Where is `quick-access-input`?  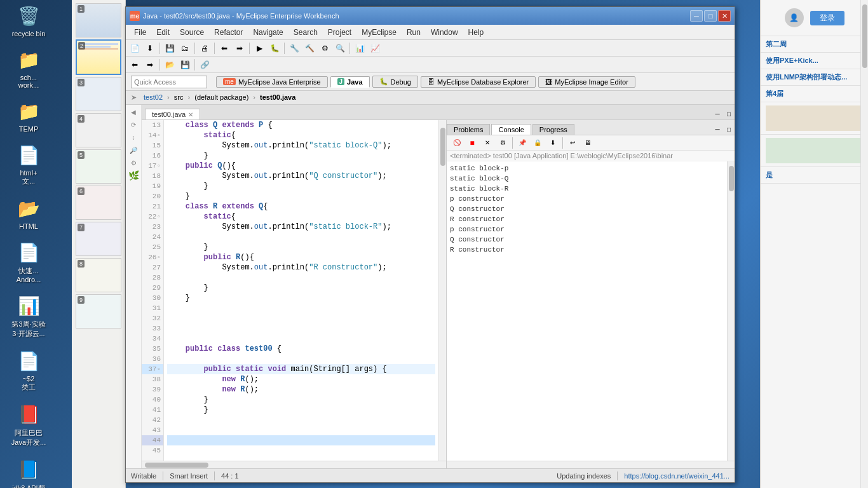
quick-access-input is located at coordinates (169, 82).